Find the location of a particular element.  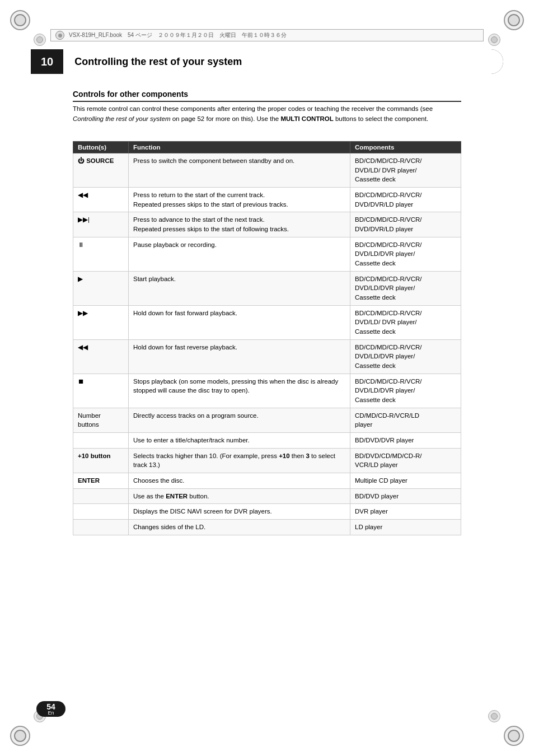

table-cell-function: Changes sides of the LD. is located at coordinates (240, 528).